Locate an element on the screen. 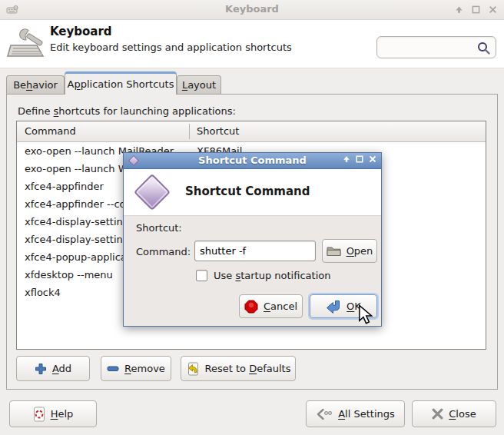  command-label: Command: is located at coordinates (163, 252).